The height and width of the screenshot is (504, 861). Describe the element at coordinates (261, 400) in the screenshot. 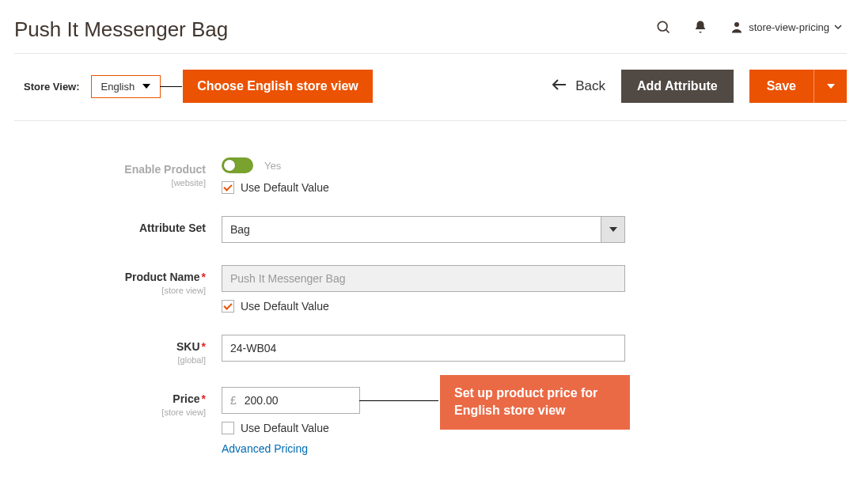

I see `price-value: 200.00` at that location.